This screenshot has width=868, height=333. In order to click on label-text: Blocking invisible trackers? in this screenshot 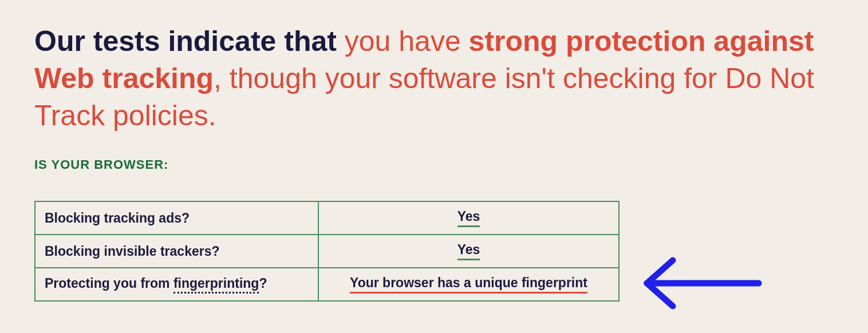, I will do `click(132, 251)`.